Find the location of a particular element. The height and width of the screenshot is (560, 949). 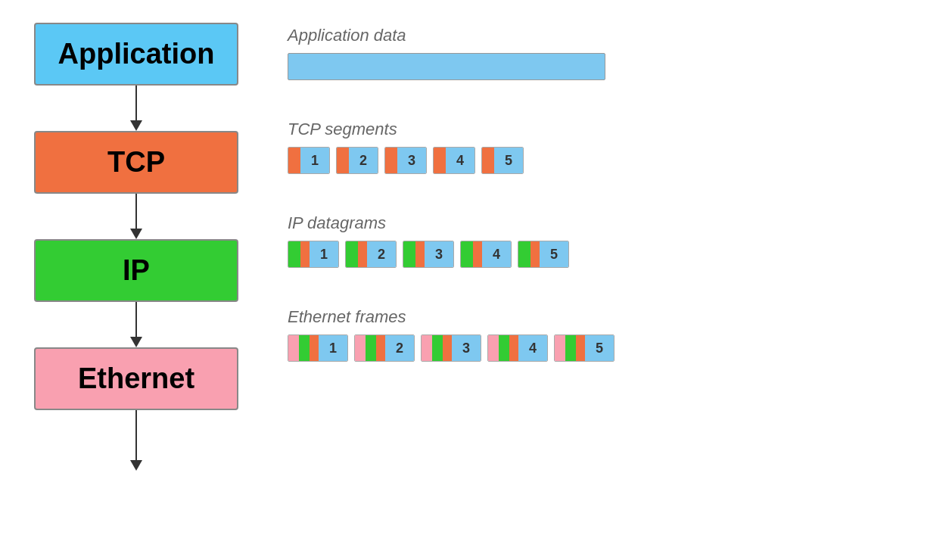

layer-tcp-box: TCP is located at coordinates (136, 162).